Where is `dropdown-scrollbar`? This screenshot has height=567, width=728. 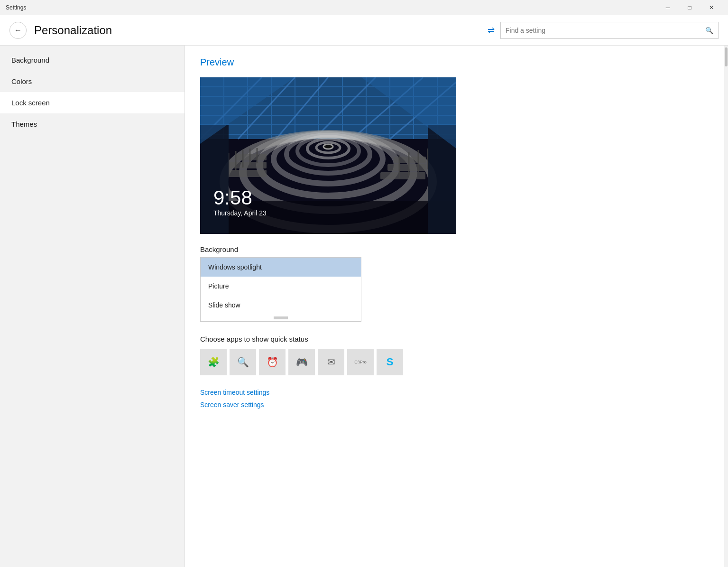 dropdown-scrollbar is located at coordinates (281, 318).